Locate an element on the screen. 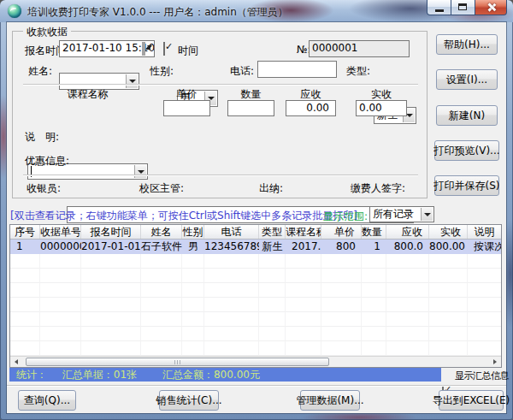 The height and width of the screenshot is (420, 513). column-header: 单价 is located at coordinates (342, 232).